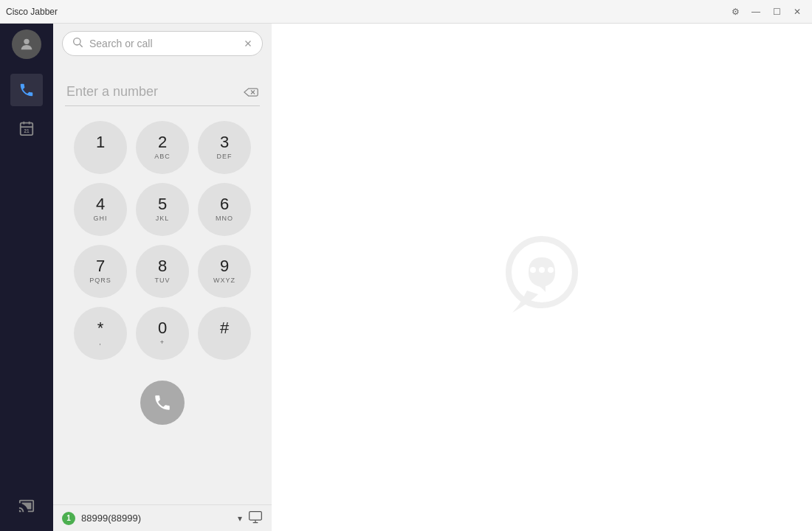  I want to click on dial-key-num-3: 4, so click(100, 204).